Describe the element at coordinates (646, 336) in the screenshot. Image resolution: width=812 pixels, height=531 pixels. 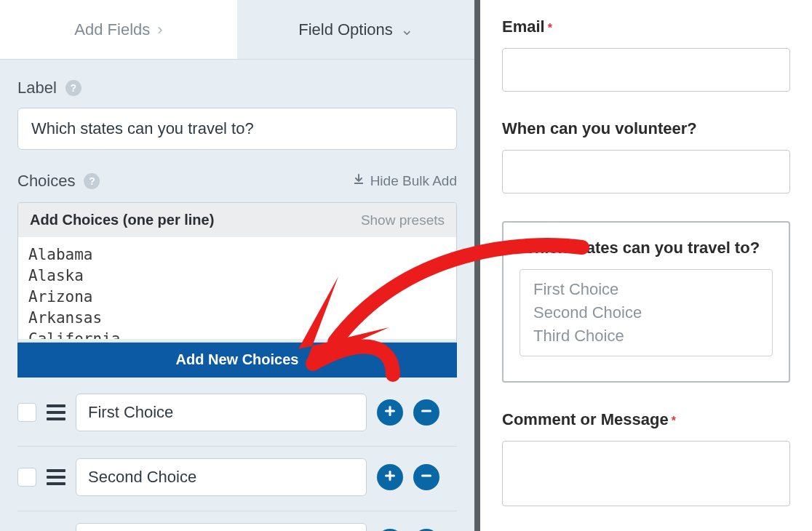
I see `preview-option: Third Choice` at that location.